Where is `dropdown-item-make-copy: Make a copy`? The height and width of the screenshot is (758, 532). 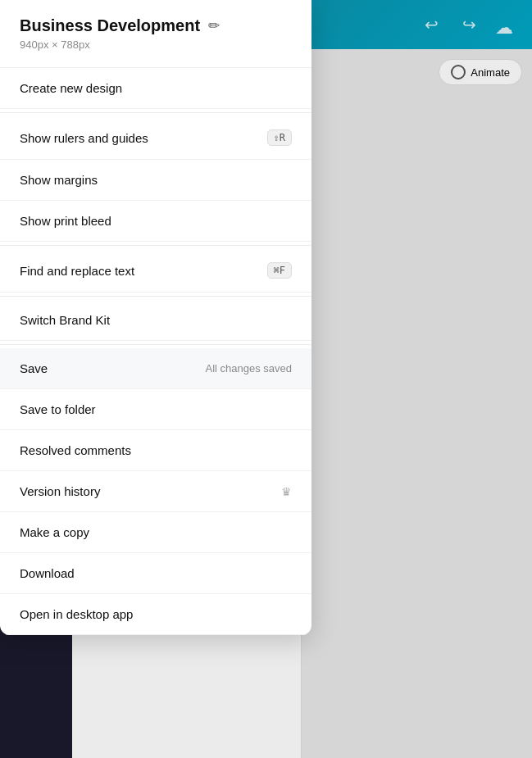
dropdown-item-make-copy: Make a copy is located at coordinates (156, 533).